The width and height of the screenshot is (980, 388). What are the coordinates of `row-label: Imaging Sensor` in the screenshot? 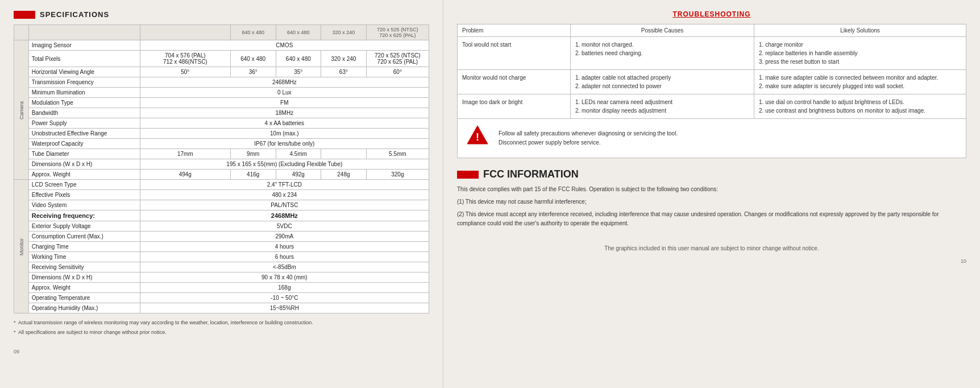 It's located at (84, 46).